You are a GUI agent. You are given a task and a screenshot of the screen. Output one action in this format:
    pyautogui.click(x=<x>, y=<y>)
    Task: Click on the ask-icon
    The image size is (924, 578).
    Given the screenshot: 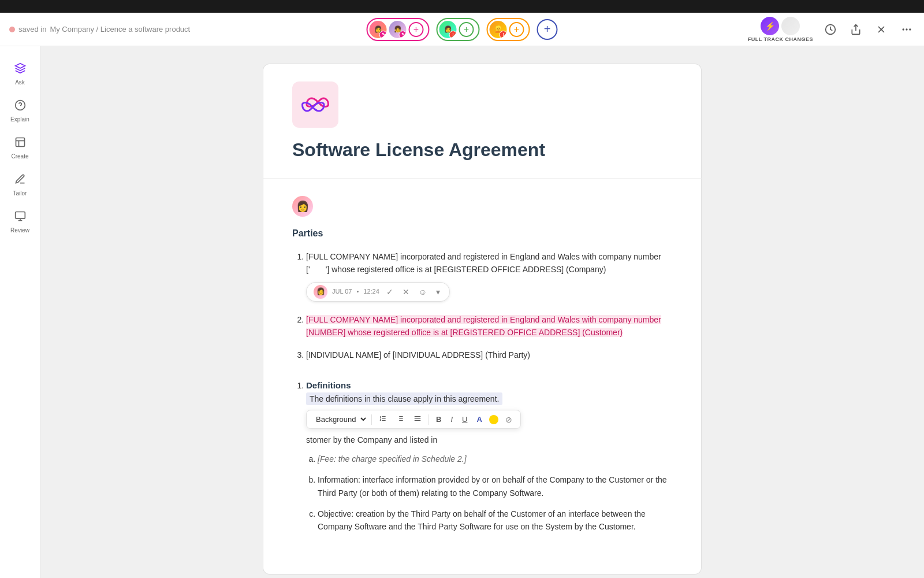 What is the action you would take?
    pyautogui.click(x=20, y=69)
    